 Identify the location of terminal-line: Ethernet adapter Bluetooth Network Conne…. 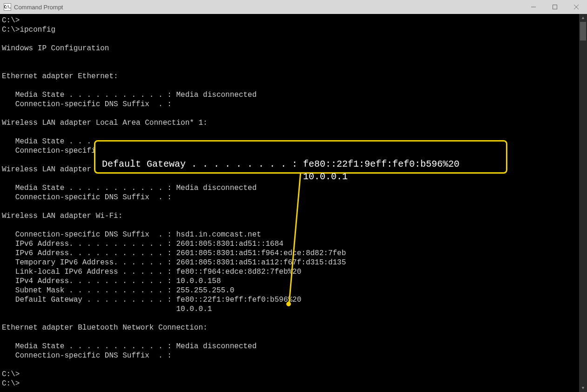
(294, 328).